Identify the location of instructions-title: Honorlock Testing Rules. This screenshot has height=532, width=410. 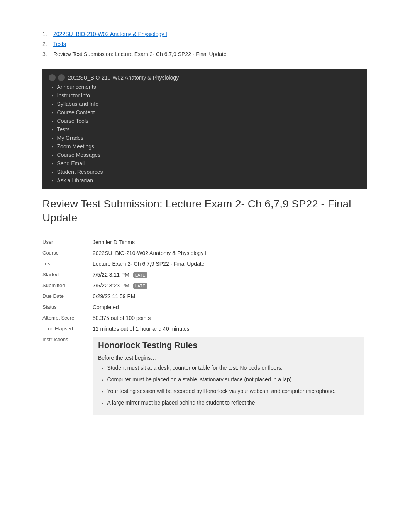
(228, 345).